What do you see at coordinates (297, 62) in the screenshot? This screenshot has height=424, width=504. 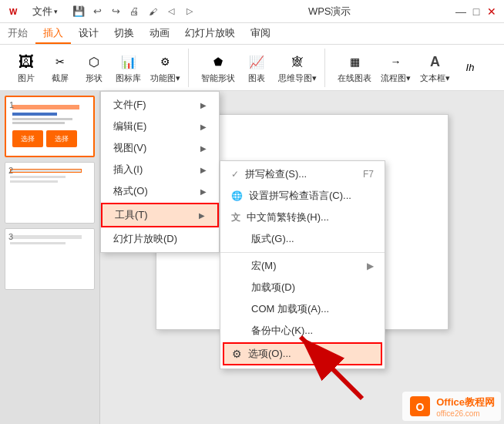 I see `mindmap-icon: 🕸` at bounding box center [297, 62].